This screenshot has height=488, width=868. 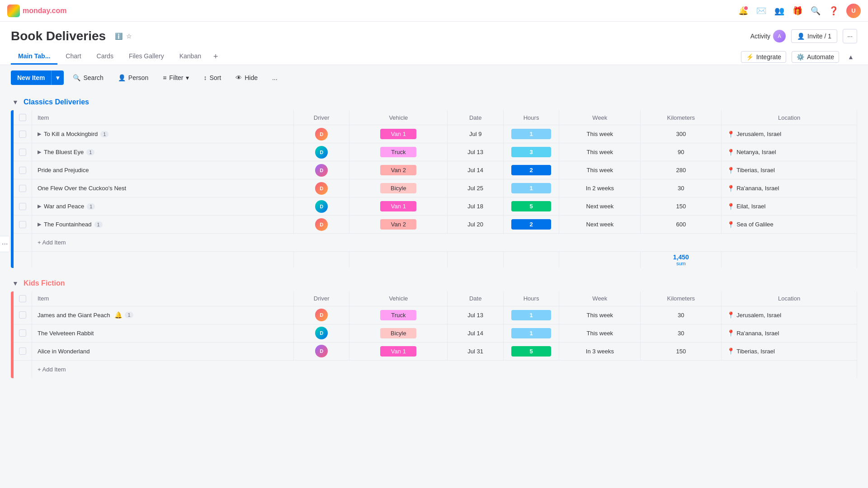 I want to click on hide-button: 👁 Hide, so click(x=247, y=78).